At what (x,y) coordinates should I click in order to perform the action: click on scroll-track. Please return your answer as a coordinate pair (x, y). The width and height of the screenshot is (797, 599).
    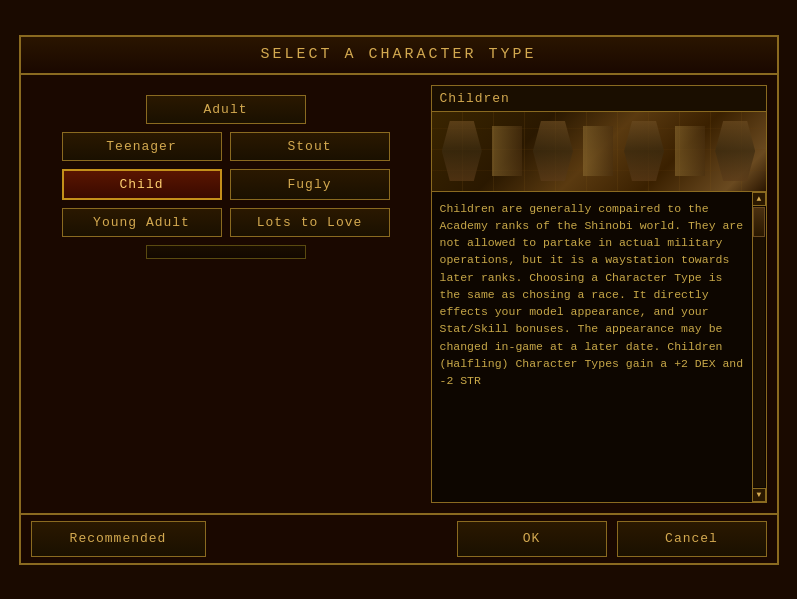
    Looking at the image, I should click on (759, 347).